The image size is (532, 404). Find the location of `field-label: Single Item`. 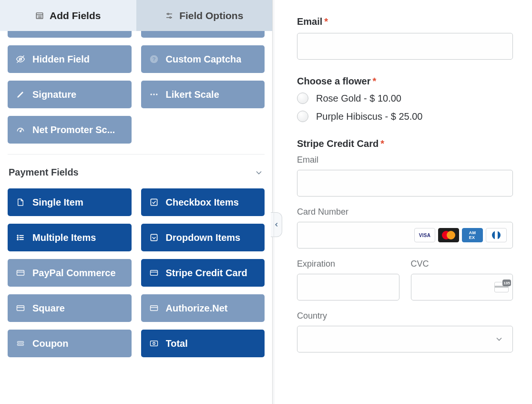

field-label: Single Item is located at coordinates (58, 202).